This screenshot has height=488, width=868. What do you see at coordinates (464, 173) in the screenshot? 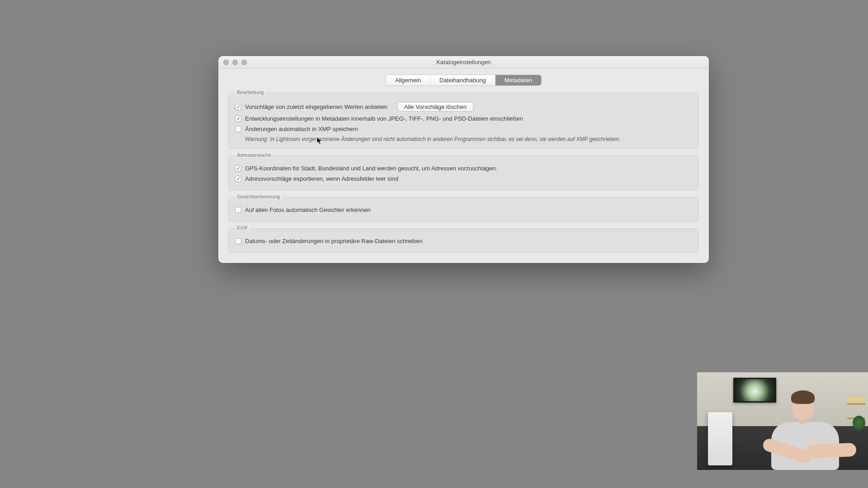
I see `group-address: Adressensuche GPS-Koordinaten für Stadt,…` at bounding box center [464, 173].